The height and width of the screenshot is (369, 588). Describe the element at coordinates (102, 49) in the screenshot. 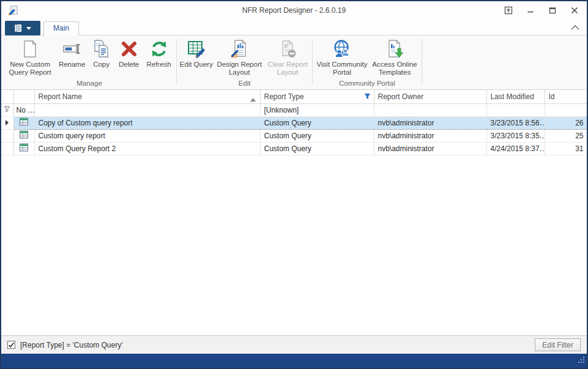

I see `copy-icon` at that location.